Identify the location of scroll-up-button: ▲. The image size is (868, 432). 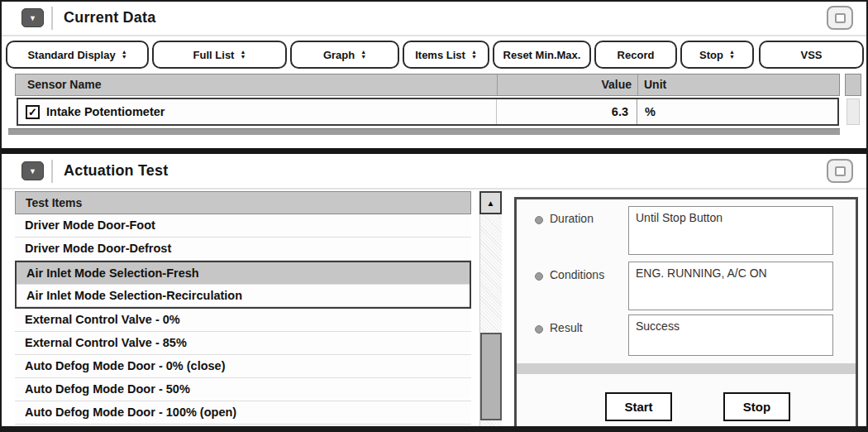
(491, 203).